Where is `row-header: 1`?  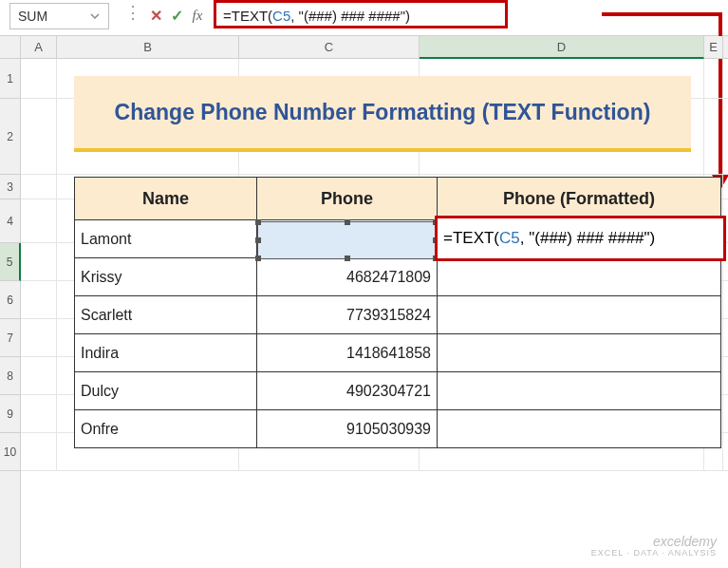 row-header: 1 is located at coordinates (9, 79).